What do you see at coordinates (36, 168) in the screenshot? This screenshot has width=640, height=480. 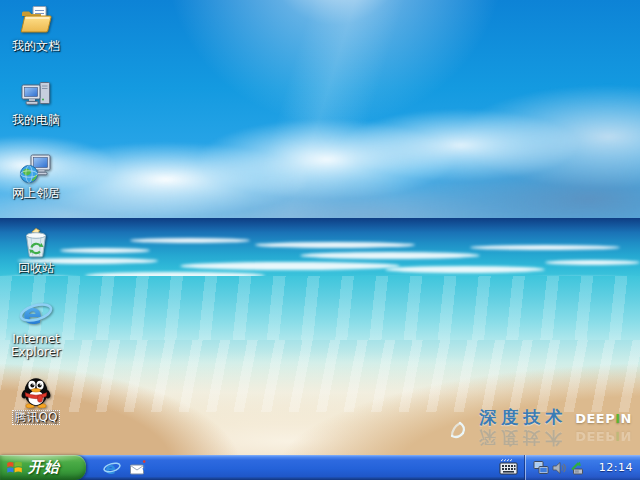 I see `network-places-icon` at bounding box center [36, 168].